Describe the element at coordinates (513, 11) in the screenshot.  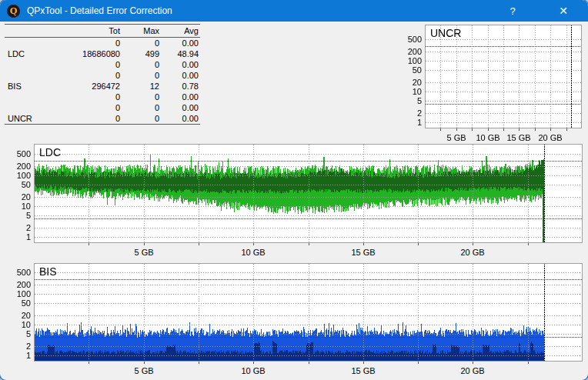
I see `help-button: ?` at that location.